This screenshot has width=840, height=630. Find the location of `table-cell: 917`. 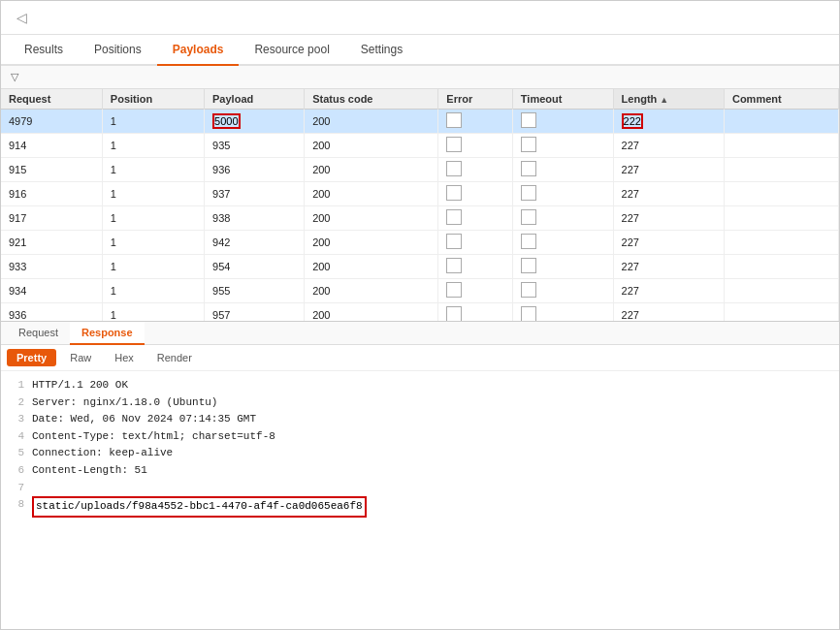

table-cell: 917 is located at coordinates (51, 219).